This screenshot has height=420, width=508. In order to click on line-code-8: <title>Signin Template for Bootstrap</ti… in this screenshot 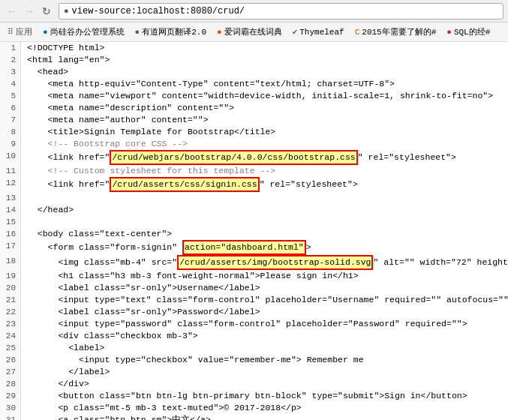, I will do `click(264, 132)`.